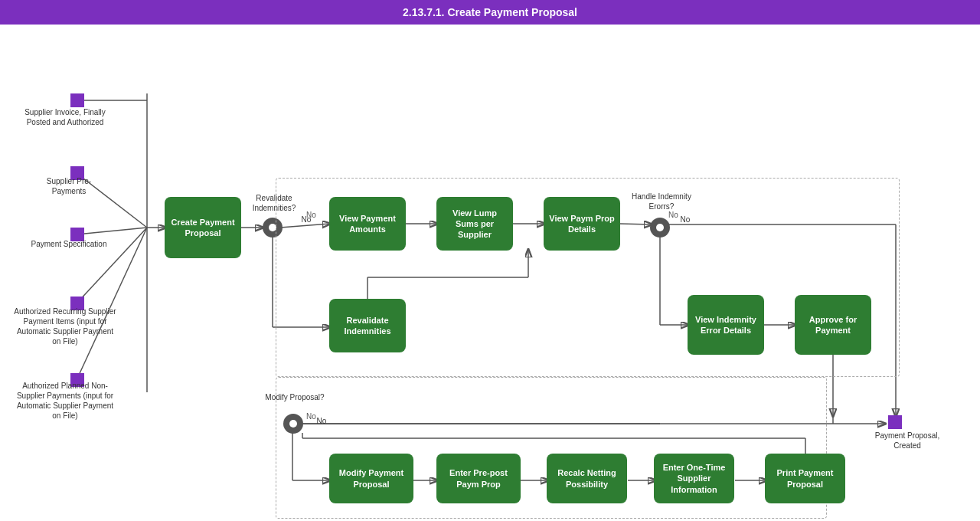 The height and width of the screenshot is (521, 980). Describe the element at coordinates (65, 326) in the screenshot. I see `input-label-4: Authorized Recurring Supplier Payment It…` at that location.